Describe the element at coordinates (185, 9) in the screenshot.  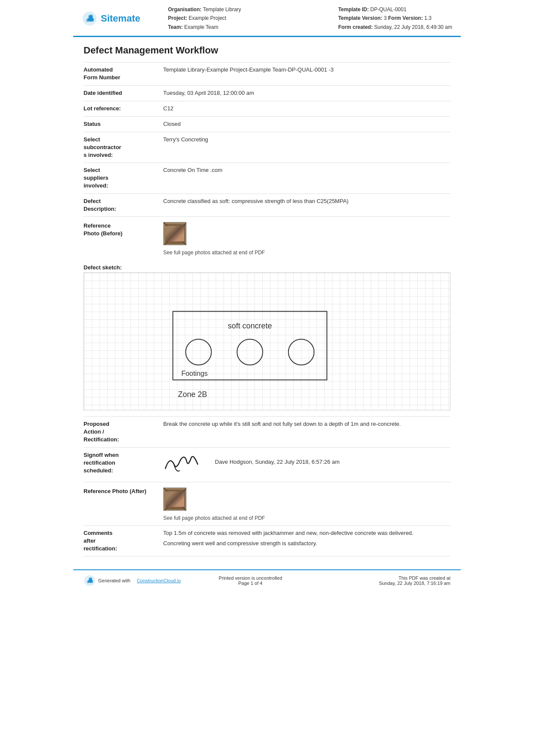
I see `org-label: Organisation:` at that location.